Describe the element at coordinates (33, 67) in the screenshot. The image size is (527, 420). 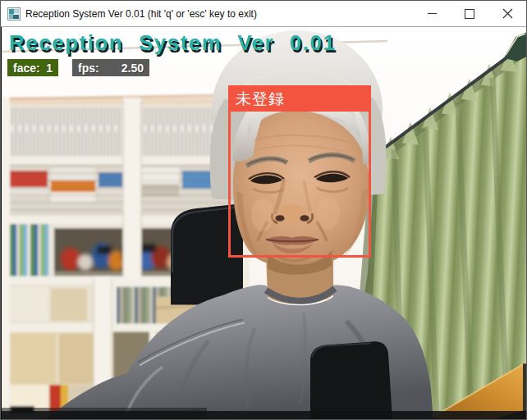
I see `face-count-badge: face: 1` at that location.